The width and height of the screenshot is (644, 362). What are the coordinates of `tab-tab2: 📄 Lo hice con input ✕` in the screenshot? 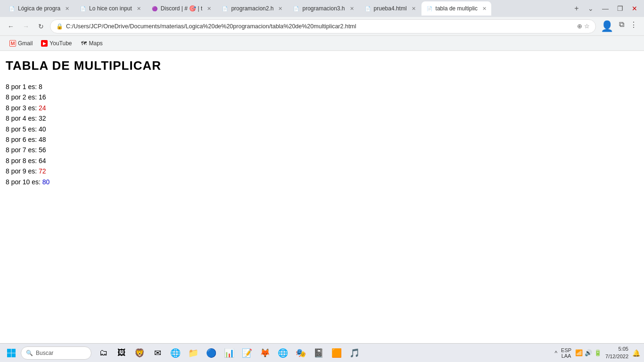 It's located at (110, 8).